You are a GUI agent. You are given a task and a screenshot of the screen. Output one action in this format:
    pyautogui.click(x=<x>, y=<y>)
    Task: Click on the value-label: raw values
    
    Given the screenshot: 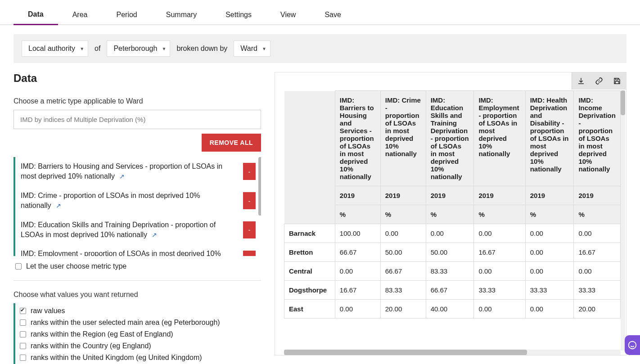 What is the action you would take?
    pyautogui.click(x=48, y=311)
    